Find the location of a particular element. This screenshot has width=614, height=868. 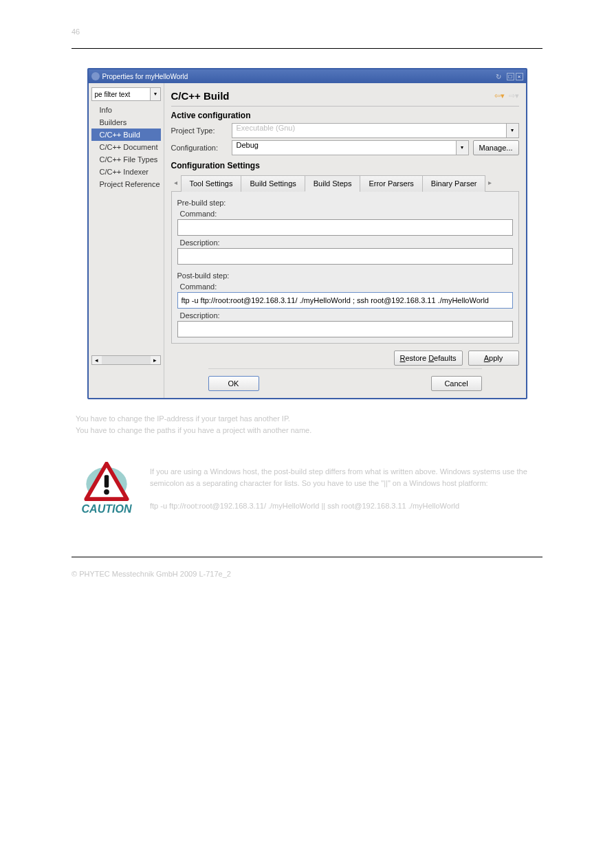

filter-input is located at coordinates (121, 94).